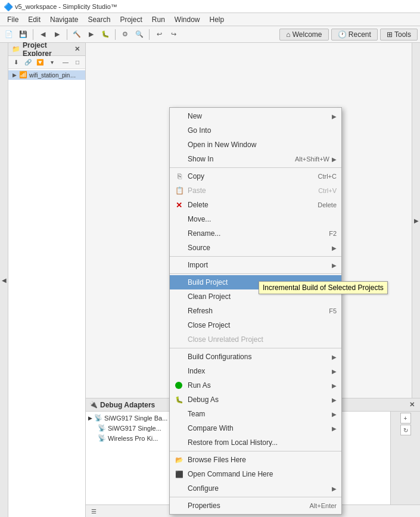  Describe the element at coordinates (334, 248) in the screenshot. I see `source-arrow: ▶` at that location.